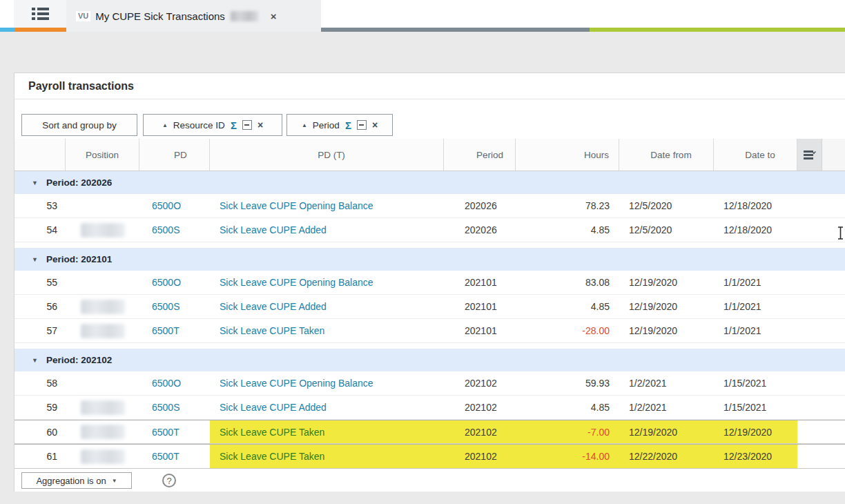 Image resolution: width=845 pixels, height=504 pixels. Describe the element at coordinates (567, 206) in the screenshot. I see `hours-cell: 78.23` at that location.